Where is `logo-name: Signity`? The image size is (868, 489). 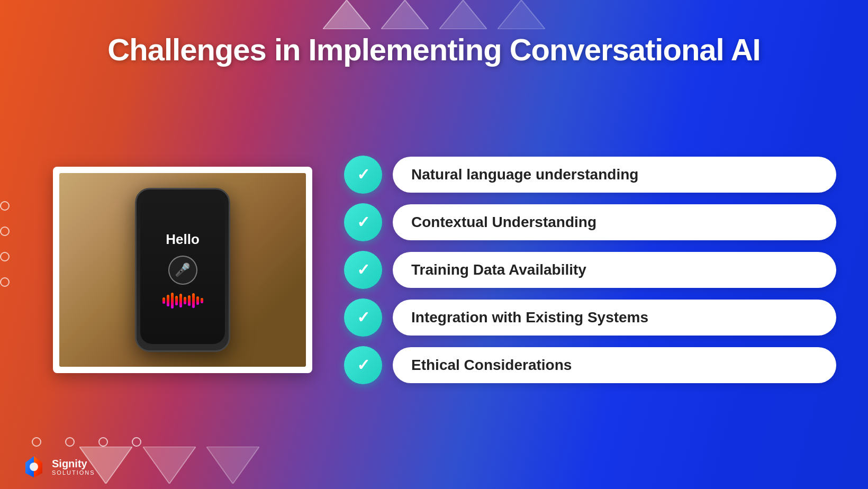 logo-name: Signity is located at coordinates (70, 464).